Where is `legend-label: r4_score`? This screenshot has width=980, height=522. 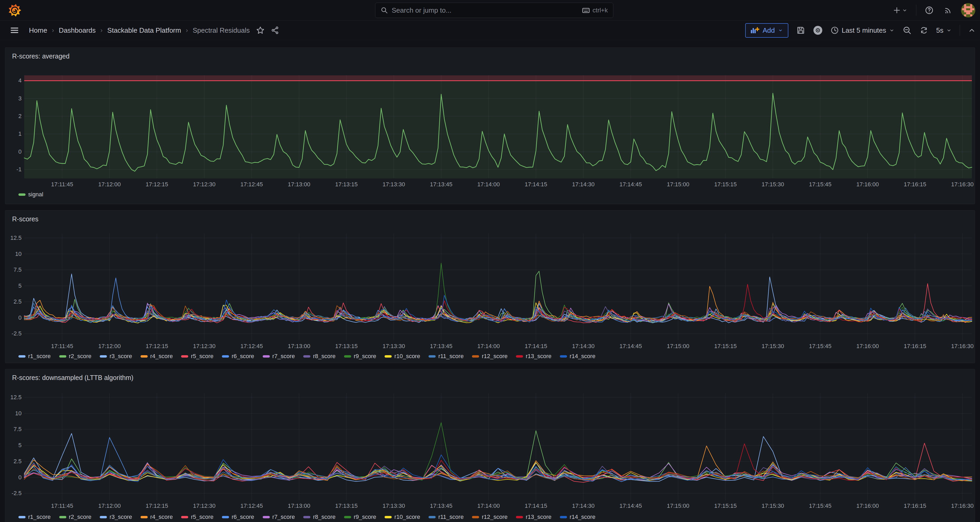 legend-label: r4_score is located at coordinates (162, 356).